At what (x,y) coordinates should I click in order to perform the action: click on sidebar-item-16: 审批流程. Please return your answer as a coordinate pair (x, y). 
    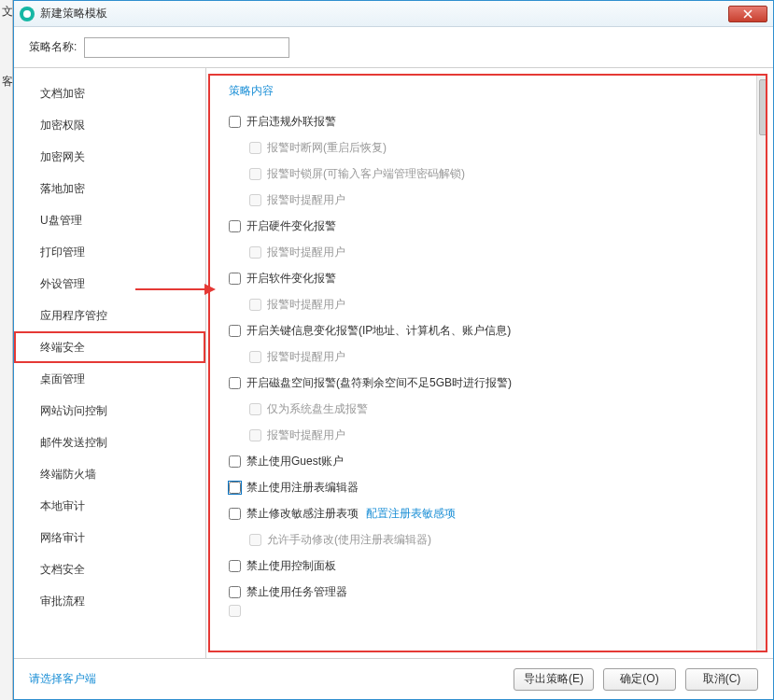
    Looking at the image, I should click on (110, 601).